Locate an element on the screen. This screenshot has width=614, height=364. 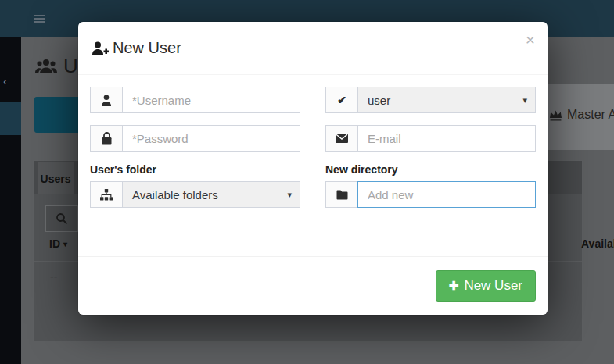
modal-footer: ✚ New User is located at coordinates (313, 286).